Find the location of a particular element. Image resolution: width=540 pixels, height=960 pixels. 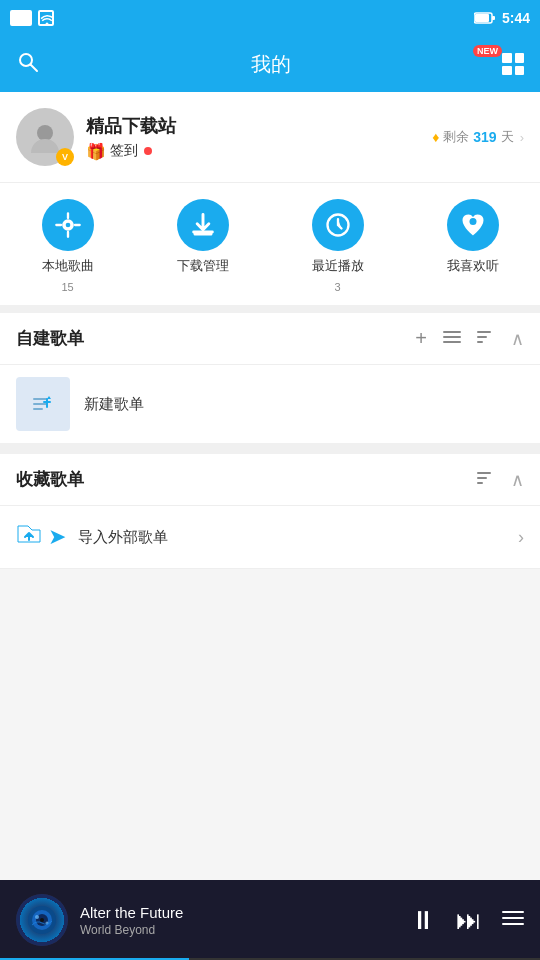

bottom-player: Alter the Future World Beyond ⏸ ⏭ is located at coordinates (270, 920).